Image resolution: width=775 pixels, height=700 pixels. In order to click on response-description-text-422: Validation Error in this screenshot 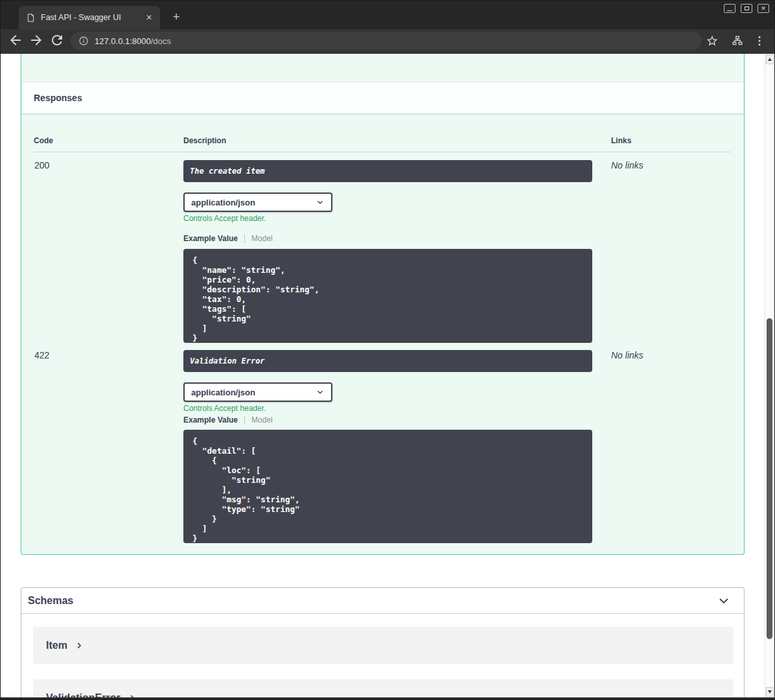, I will do `click(227, 361)`.